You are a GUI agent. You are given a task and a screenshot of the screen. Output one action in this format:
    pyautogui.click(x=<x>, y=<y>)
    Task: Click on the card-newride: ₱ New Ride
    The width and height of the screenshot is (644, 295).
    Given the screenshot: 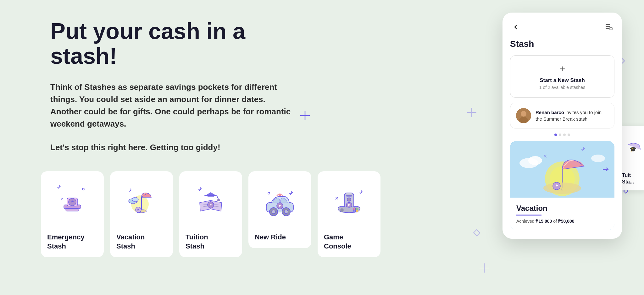 What is the action you would take?
    pyautogui.click(x=280, y=210)
    